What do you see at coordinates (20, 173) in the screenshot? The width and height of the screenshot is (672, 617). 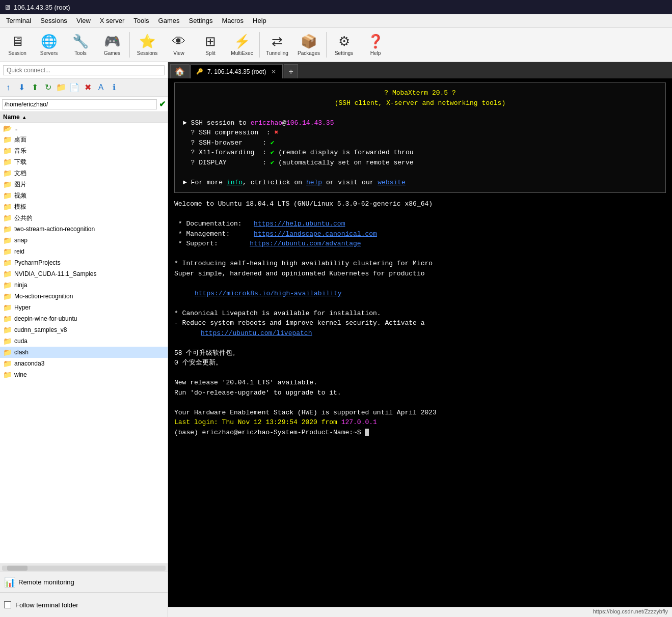 I see `file-name: 文档` at bounding box center [20, 173].